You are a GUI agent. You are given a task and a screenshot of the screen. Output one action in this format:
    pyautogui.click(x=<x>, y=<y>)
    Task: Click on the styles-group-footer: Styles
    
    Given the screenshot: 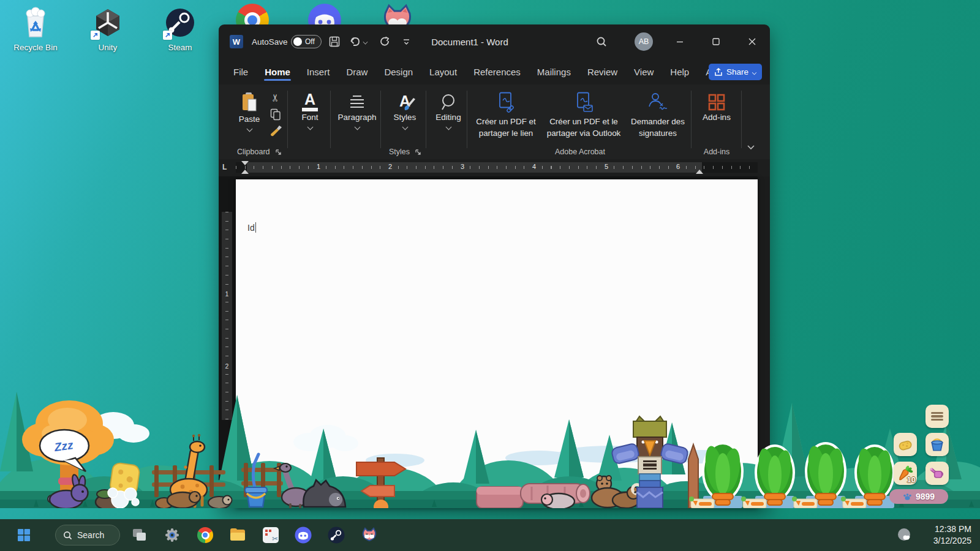 What is the action you would take?
    pyautogui.click(x=405, y=152)
    